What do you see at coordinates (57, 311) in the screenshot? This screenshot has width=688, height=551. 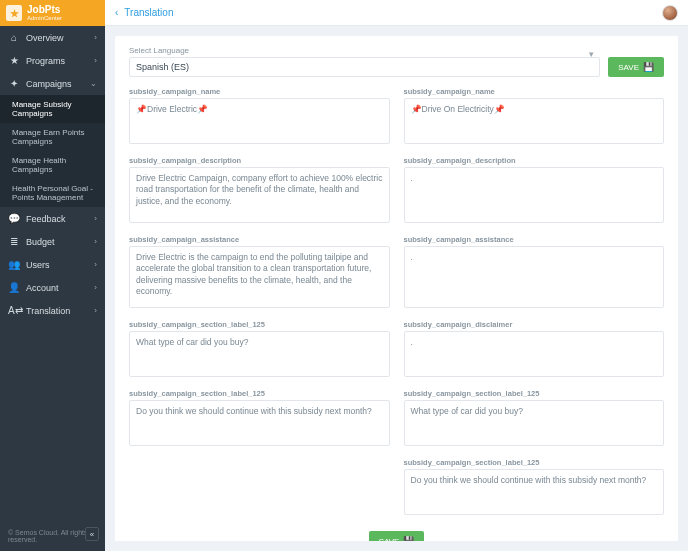 I see `nav-label: Translation` at bounding box center [57, 311].